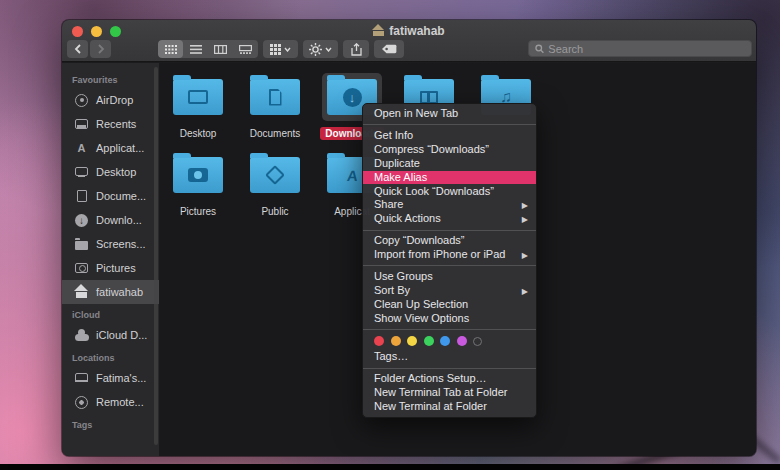 The width and height of the screenshot is (780, 470). Describe the element at coordinates (450, 136) in the screenshot. I see `menu-item-get-info: Get Info` at that location.